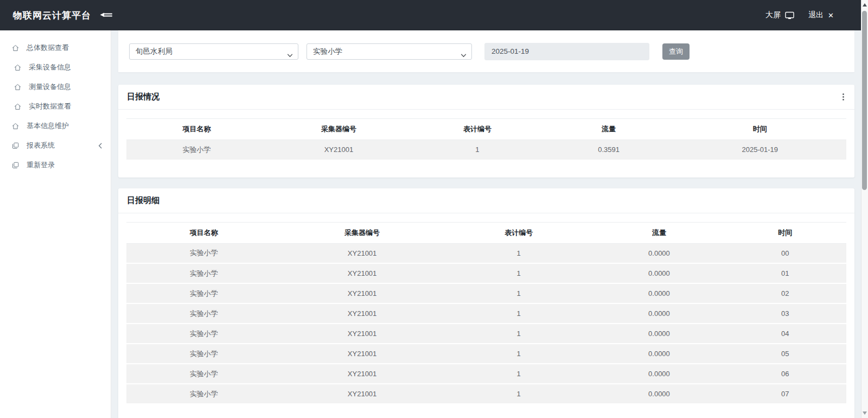 The image size is (868, 418). What do you see at coordinates (865, 5) in the screenshot?
I see `scroll-up-arrow` at bounding box center [865, 5].